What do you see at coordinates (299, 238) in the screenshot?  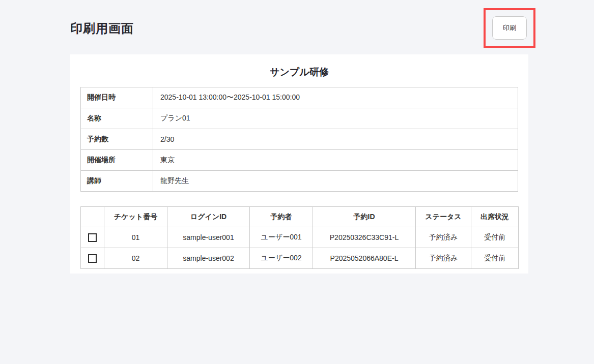 I see `attendees-table: チケット番号 ログインID 予約者 予約ID ステータス 出席状況 01 sam…` at bounding box center [299, 238].